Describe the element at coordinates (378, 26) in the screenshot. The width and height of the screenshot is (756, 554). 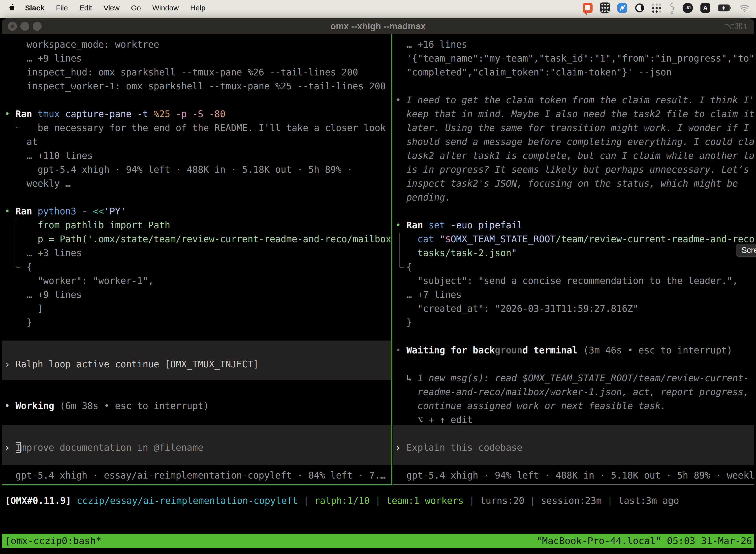
I see `window-title-bar: omx --xhigh --madmax ⌥⌘1` at that location.